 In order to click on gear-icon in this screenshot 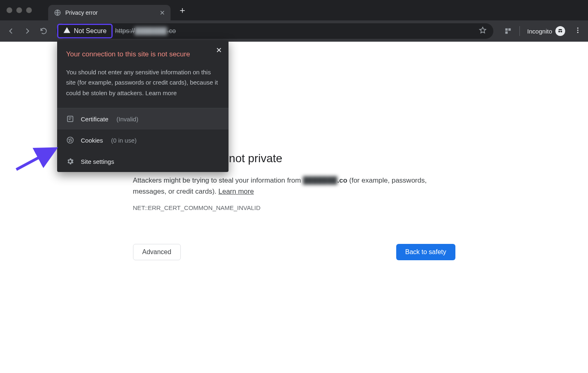, I will do `click(70, 161)`.